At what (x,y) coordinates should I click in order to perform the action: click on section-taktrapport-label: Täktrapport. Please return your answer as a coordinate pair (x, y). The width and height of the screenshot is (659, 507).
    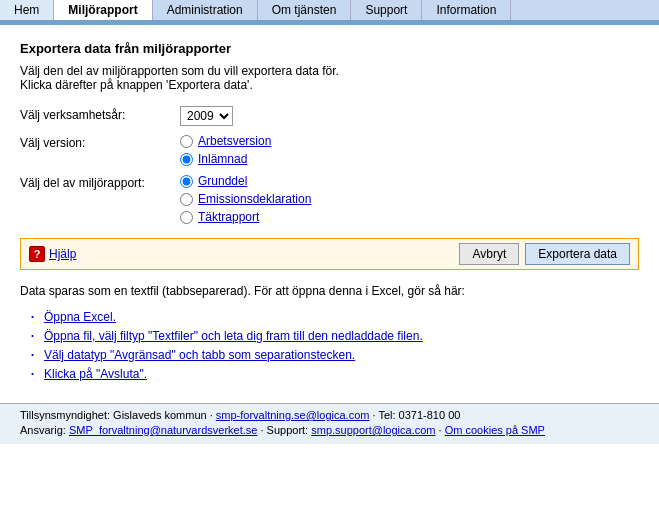
    Looking at the image, I should click on (228, 217).